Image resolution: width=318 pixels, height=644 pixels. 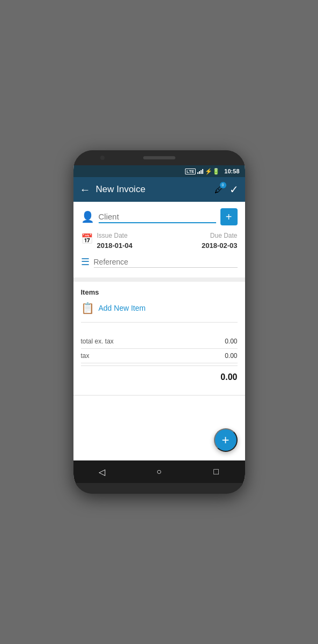 What do you see at coordinates (159, 265) in the screenshot?
I see `reference-row: ☰` at bounding box center [159, 265].